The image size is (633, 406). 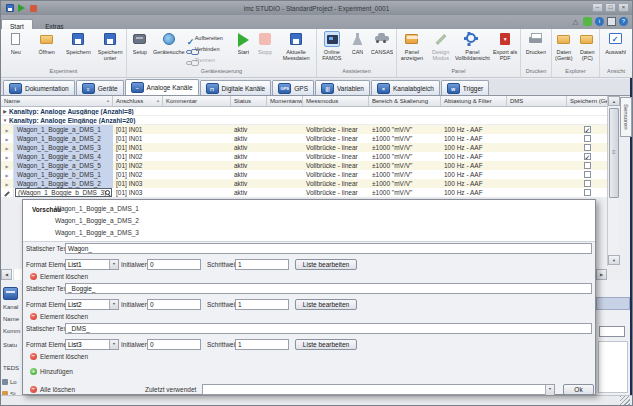 I want to click on collapse-ribbon-icon: △, so click(x=576, y=22).